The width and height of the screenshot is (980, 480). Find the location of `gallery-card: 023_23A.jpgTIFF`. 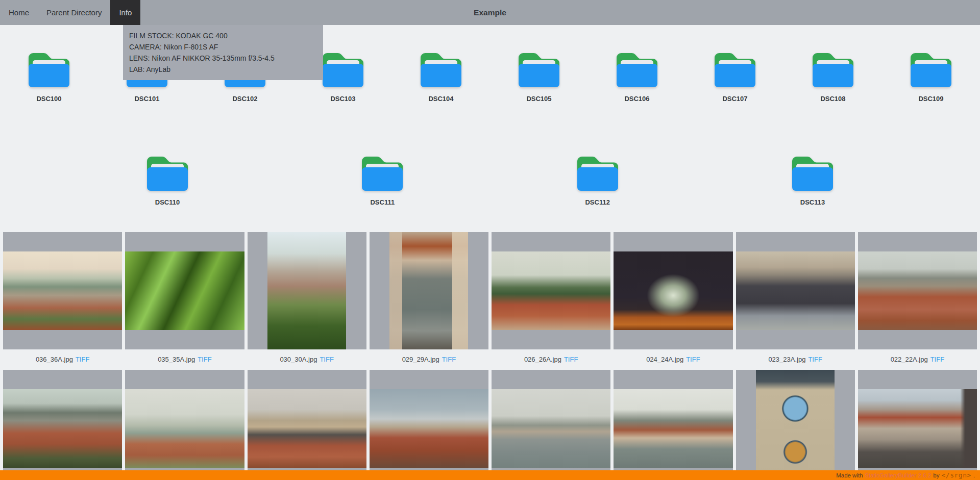

gallery-card: 023_23A.jpgTIFF is located at coordinates (795, 300).